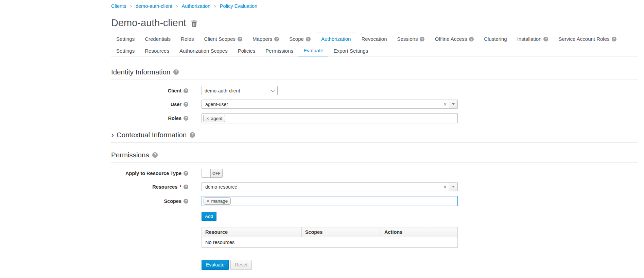 The image size is (644, 278). What do you see at coordinates (156, 201) in the screenshot?
I see `scopes-label: Scopes` at bounding box center [156, 201].